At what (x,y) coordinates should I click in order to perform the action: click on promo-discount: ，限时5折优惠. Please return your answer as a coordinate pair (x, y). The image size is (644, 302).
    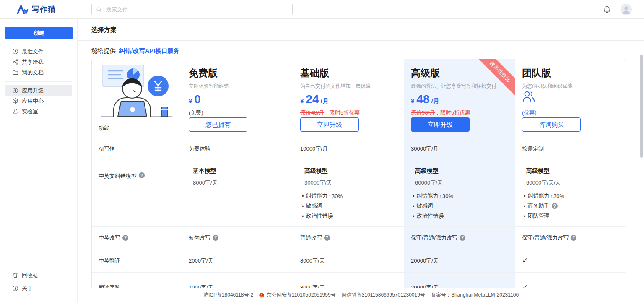
    Looking at the image, I should click on (453, 112).